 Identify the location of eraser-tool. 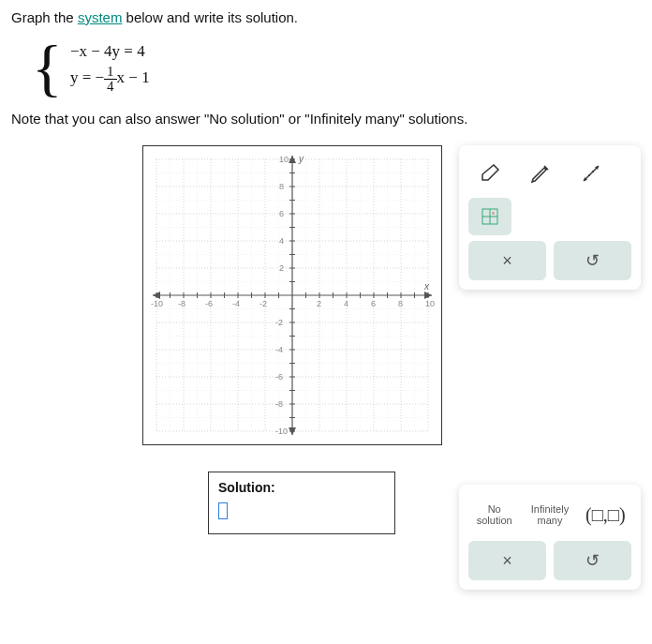
(490, 173).